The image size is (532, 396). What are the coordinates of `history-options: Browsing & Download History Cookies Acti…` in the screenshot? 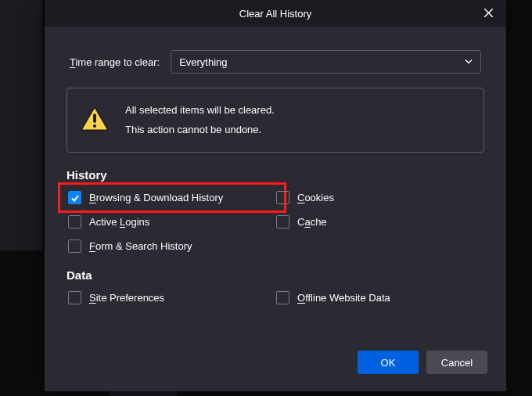 It's located at (275, 222).